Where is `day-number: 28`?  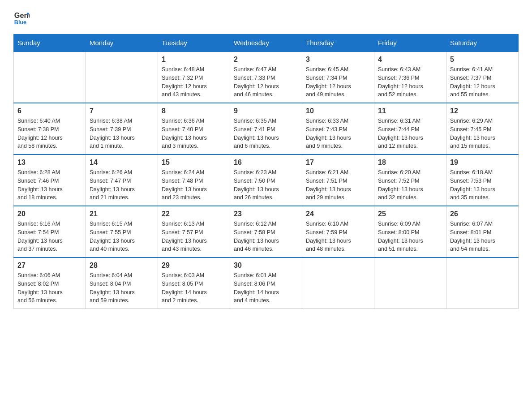
day-number: 28 is located at coordinates (122, 265).